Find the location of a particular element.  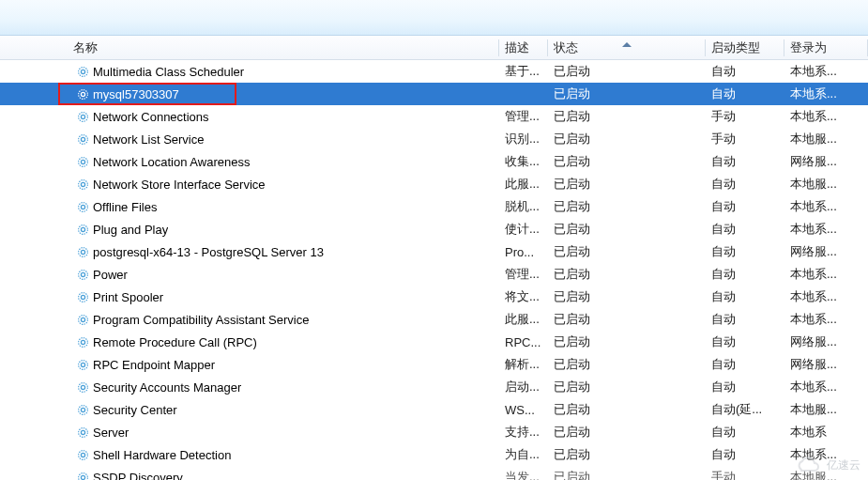

service-name-text: Network List Service is located at coordinates (148, 139).